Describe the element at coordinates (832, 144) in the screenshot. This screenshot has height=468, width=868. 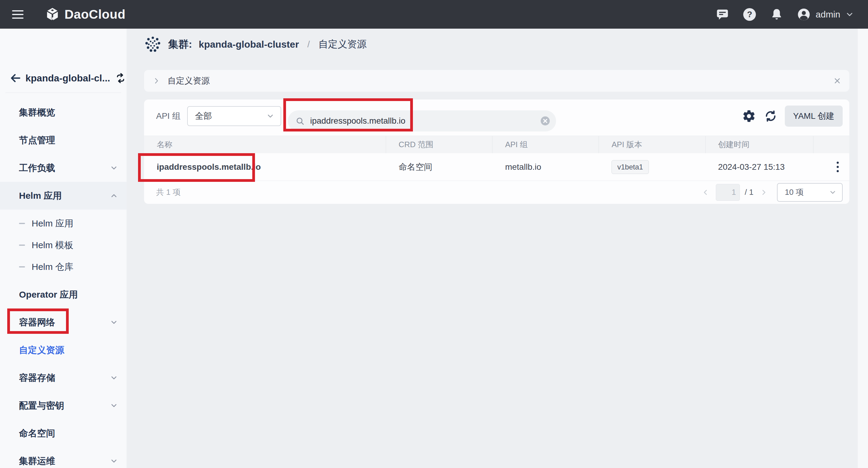
I see `column-header-actions` at that location.